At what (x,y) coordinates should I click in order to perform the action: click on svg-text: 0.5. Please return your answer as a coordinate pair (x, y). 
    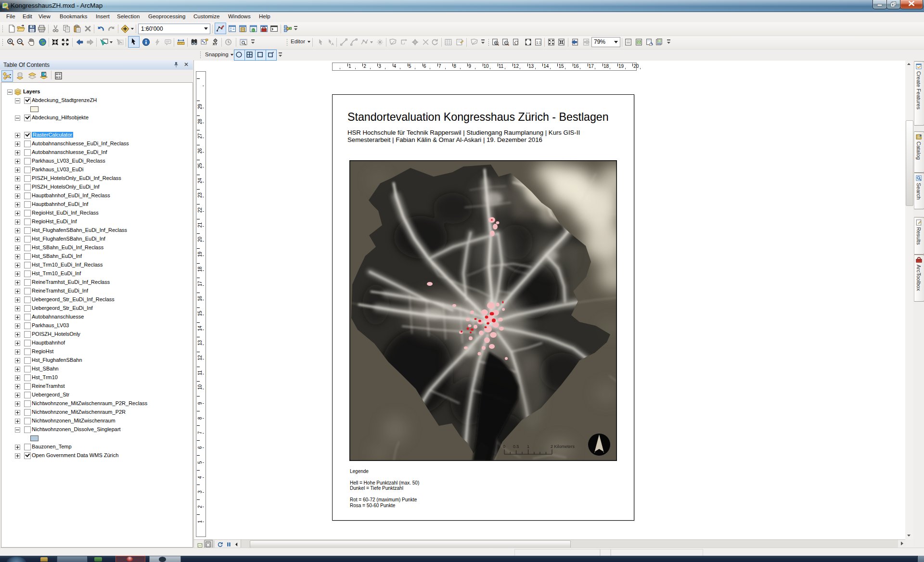
    Looking at the image, I should click on (516, 447).